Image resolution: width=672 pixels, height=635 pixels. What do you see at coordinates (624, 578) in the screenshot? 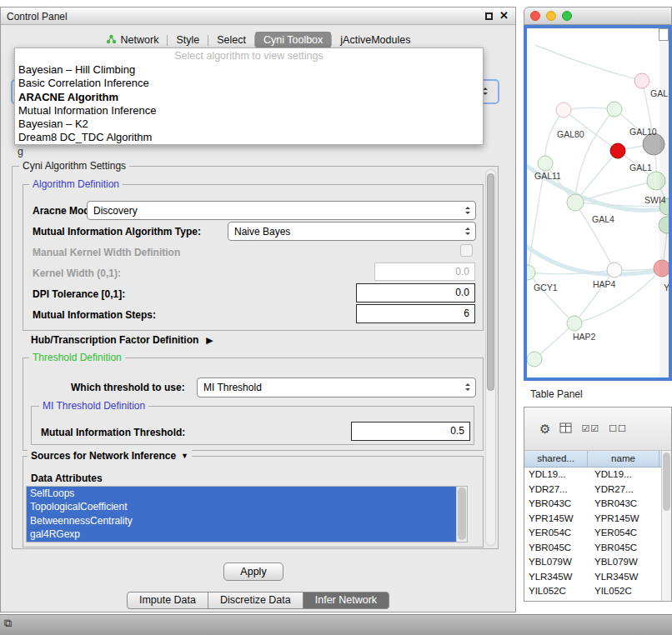
I see `cell-name: YLR345W` at bounding box center [624, 578].